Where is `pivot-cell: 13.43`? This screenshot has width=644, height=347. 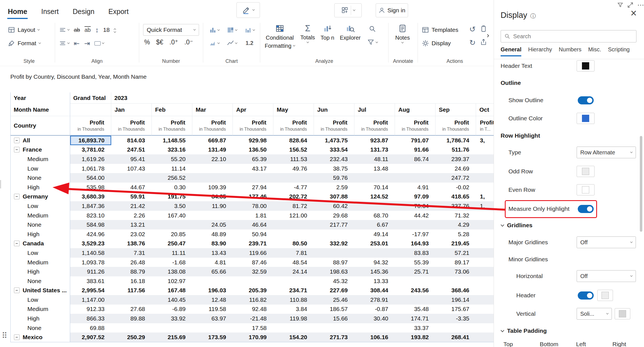
pivot-cell: 13.43 is located at coordinates (212, 253).